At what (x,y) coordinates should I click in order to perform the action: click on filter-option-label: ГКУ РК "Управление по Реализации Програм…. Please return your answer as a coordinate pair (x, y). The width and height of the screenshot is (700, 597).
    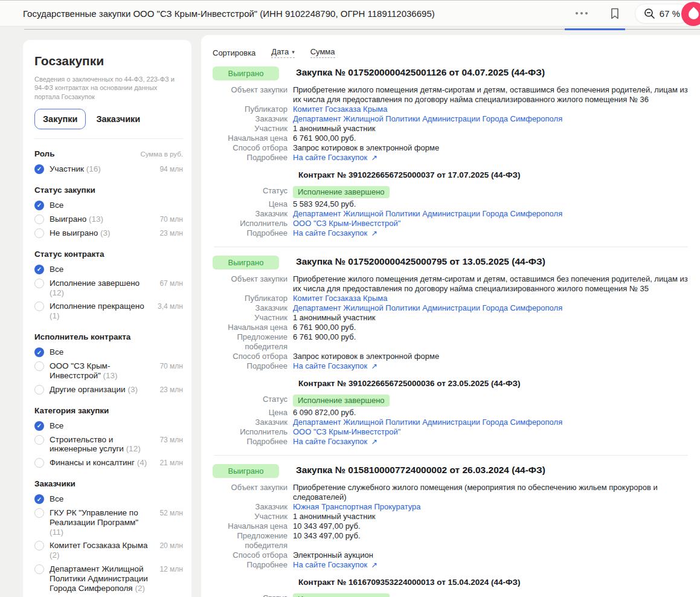
    Looking at the image, I should click on (101, 522).